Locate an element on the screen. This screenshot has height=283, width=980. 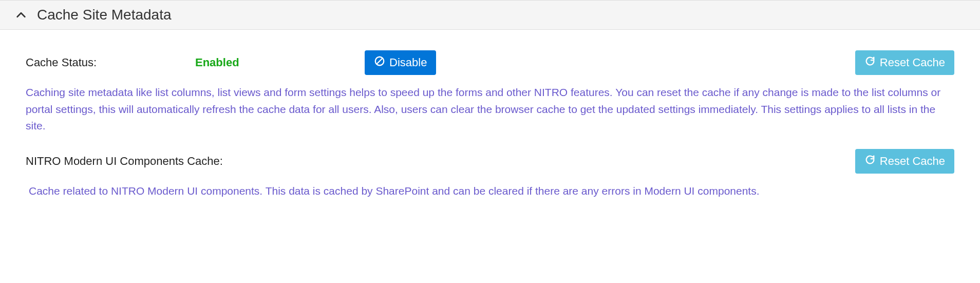
disable-button: Disable is located at coordinates (401, 63).